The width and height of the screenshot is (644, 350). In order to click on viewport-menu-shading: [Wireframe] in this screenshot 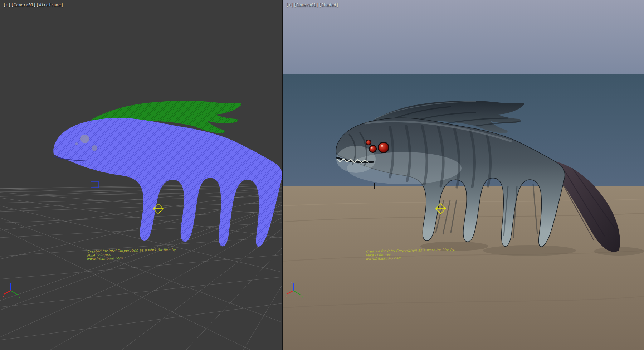, I will do `click(50, 5)`.